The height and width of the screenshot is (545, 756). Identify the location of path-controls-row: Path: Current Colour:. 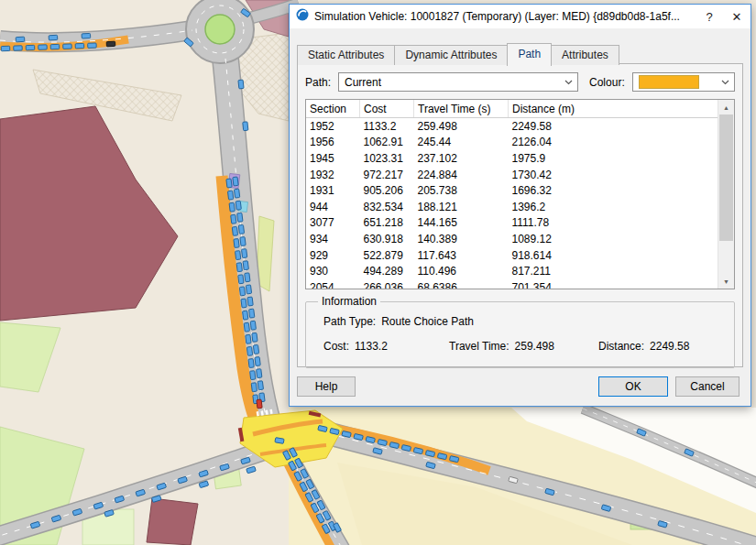
(520, 82).